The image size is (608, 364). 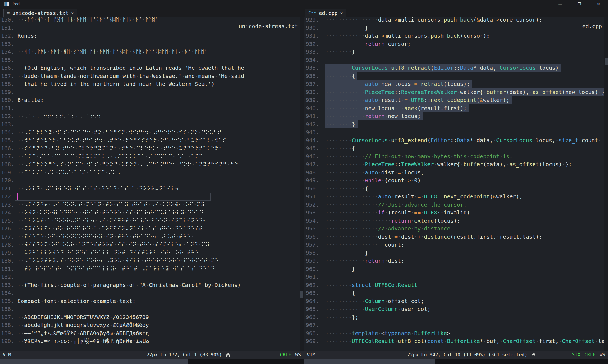 I want to click on code-line: 933.········}, so click(x=454, y=52).